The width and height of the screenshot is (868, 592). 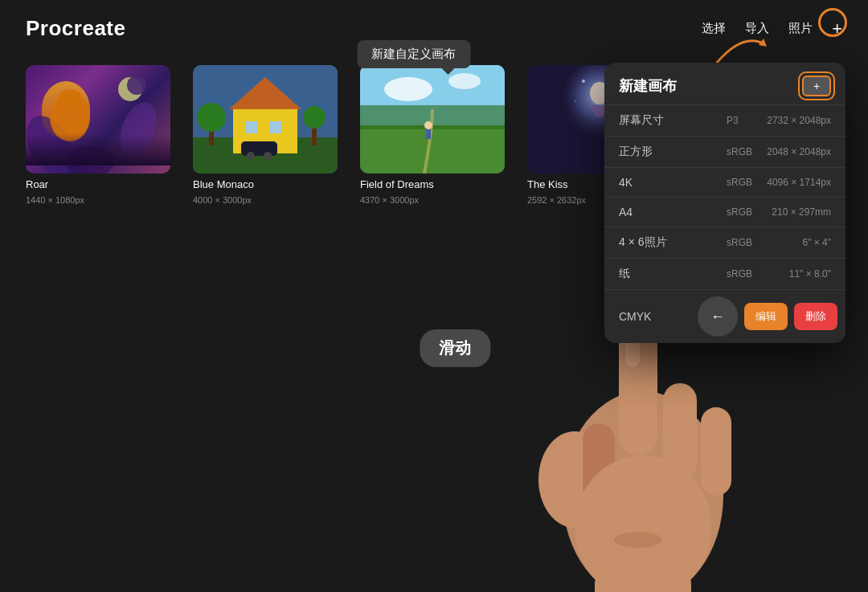 I want to click on canvas-name-blue-monaco: Blue Monaco, so click(x=265, y=185).